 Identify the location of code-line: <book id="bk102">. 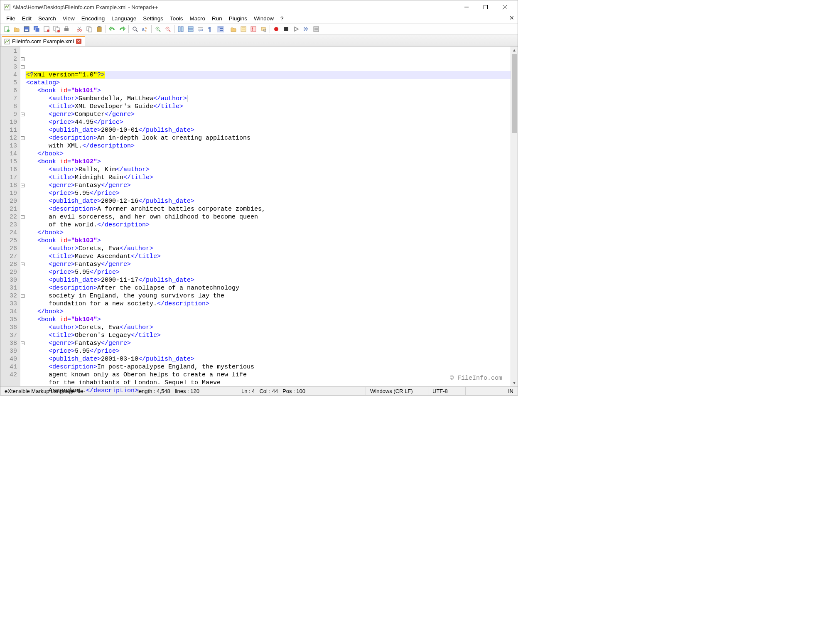
(268, 162).